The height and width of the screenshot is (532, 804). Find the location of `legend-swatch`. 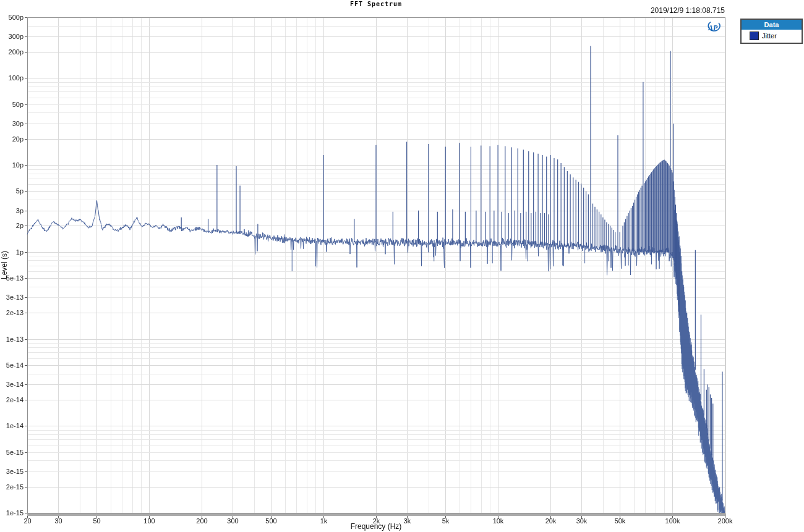

legend-swatch is located at coordinates (755, 36).